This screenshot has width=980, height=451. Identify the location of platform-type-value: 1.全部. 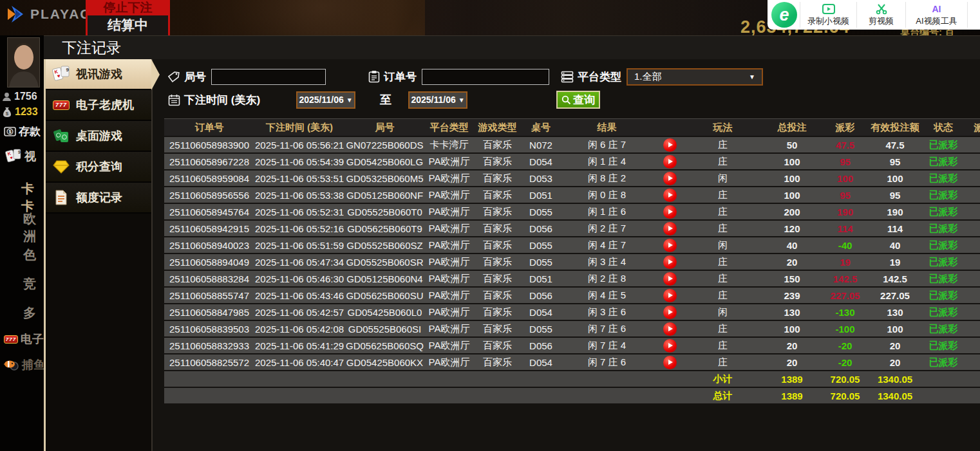
(648, 77).